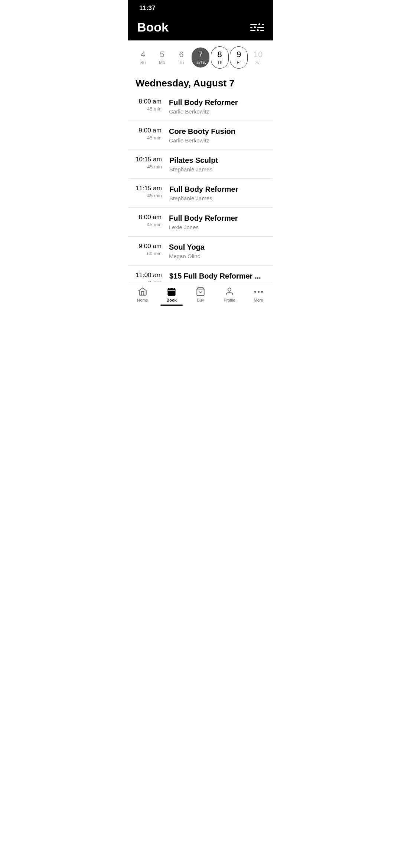 This screenshot has width=401, height=868. I want to click on class-duration: 60 min, so click(149, 254).